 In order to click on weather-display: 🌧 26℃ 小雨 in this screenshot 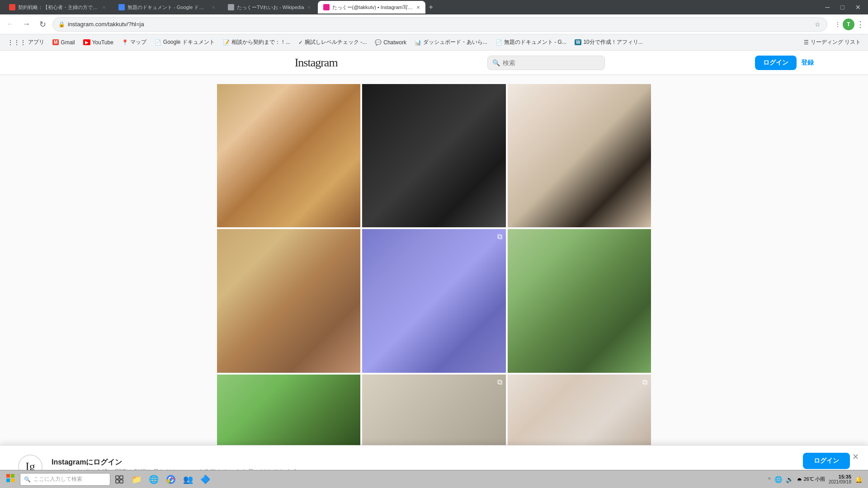, I will do `click(811, 479)`.